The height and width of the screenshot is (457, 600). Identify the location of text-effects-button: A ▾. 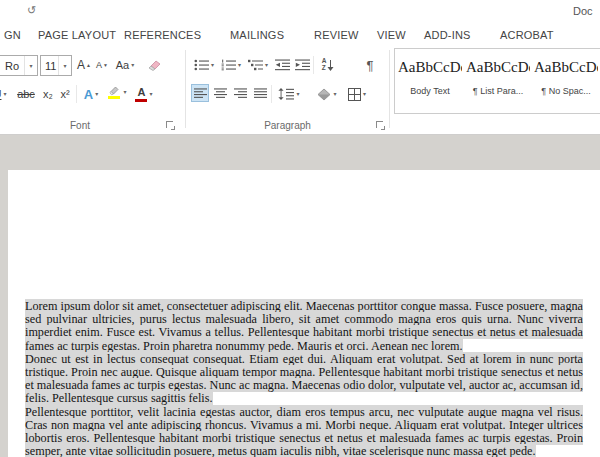
(91, 94).